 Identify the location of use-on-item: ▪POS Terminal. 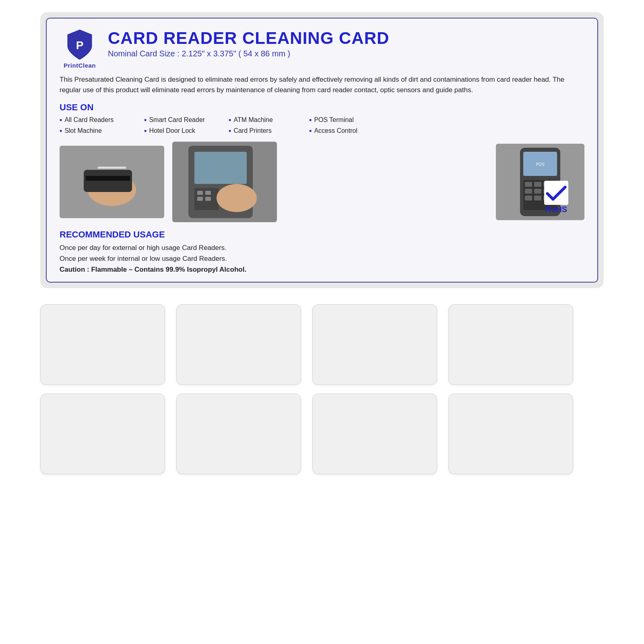
(349, 120).